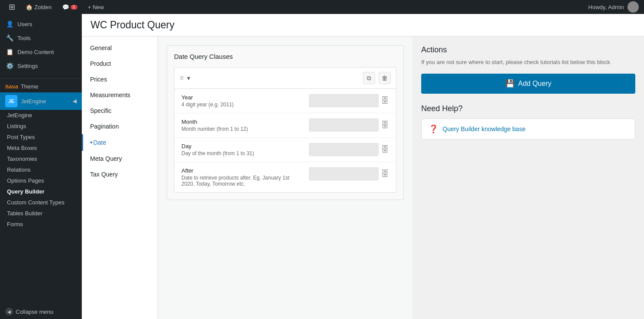 The height and width of the screenshot is (319, 644). What do you see at coordinates (41, 192) in the screenshot?
I see `submenu-query-builder: Query Builder` at bounding box center [41, 192].